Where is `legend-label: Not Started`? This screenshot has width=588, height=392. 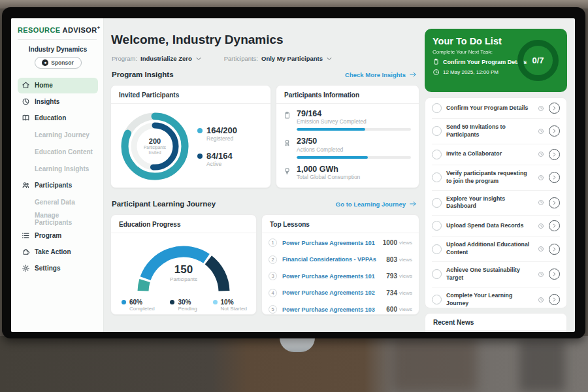 legend-label: Not Started is located at coordinates (234, 308).